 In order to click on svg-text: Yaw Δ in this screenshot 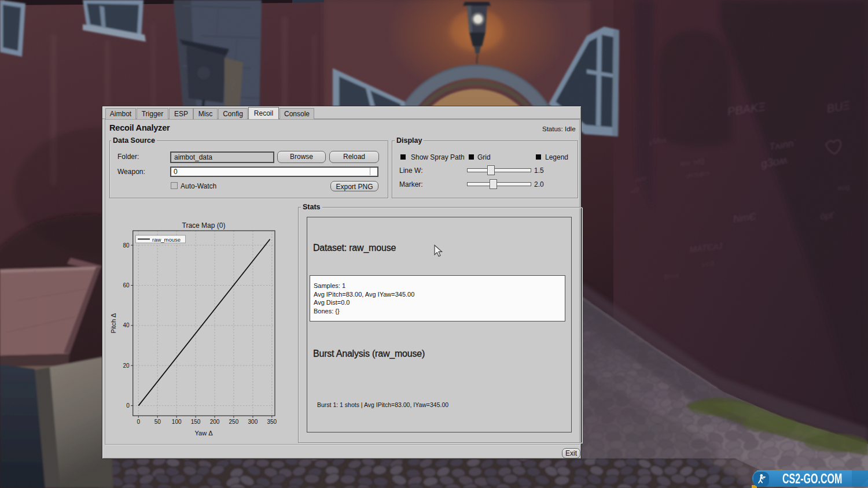, I will do `click(204, 433)`.